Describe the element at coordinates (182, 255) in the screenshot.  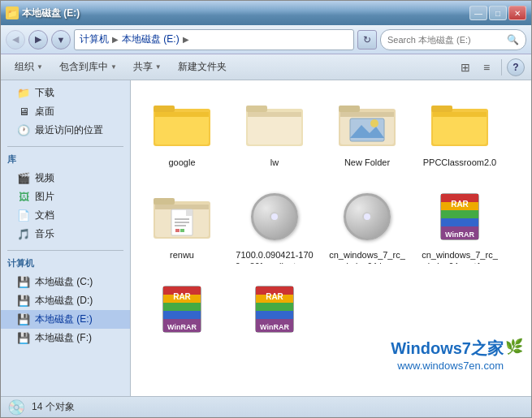
I see `file-name-renwu: renwu` at that location.